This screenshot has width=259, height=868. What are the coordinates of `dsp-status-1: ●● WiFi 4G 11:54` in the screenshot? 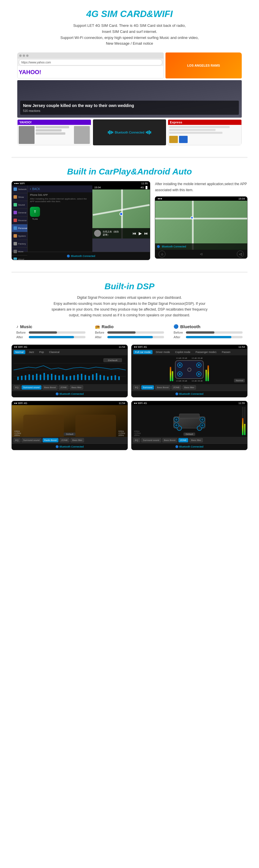 It's located at (70, 347).